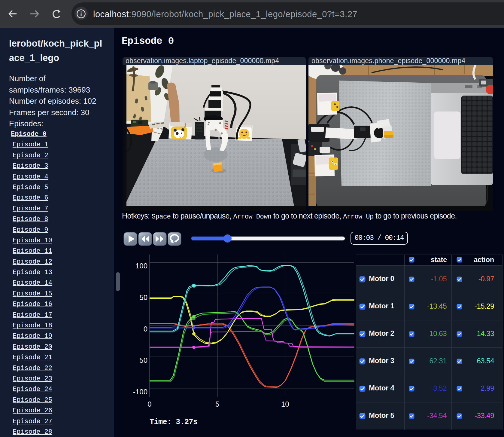  What do you see at coordinates (285, 404) in the screenshot?
I see `svg-text: 10` at bounding box center [285, 404].